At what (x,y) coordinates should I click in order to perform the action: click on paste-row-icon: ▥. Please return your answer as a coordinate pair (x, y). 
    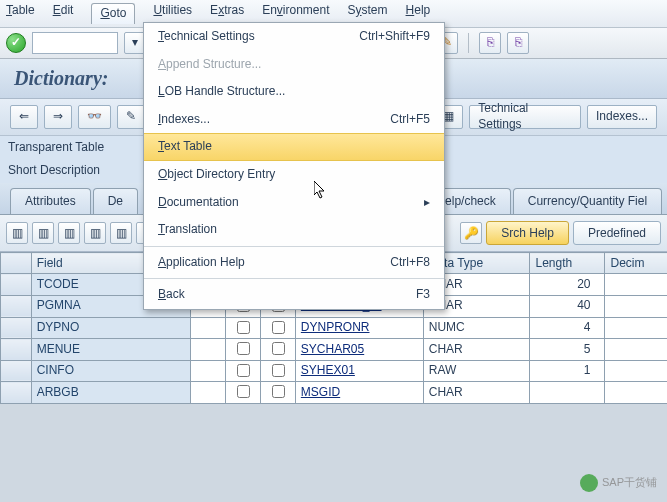
    Looking at the image, I should click on (95, 233).